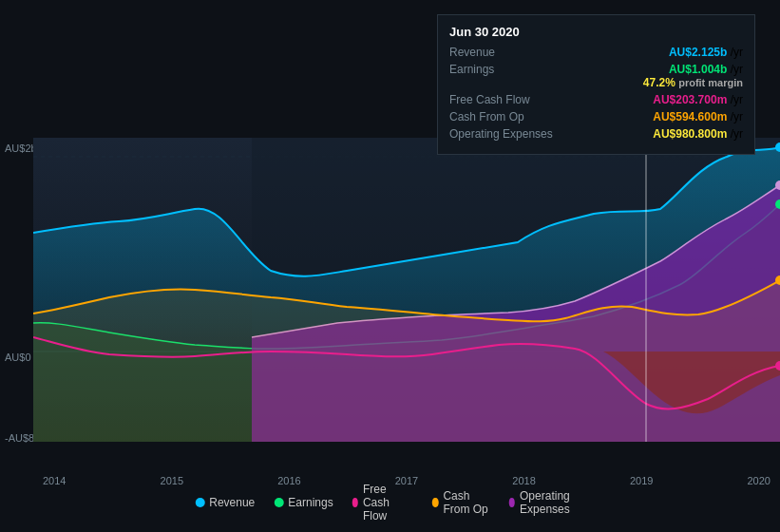 Image resolution: width=780 pixels, height=532 pixels. Describe the element at coordinates (506, 52) in the screenshot. I see `revenue-label: Revenue` at that location.